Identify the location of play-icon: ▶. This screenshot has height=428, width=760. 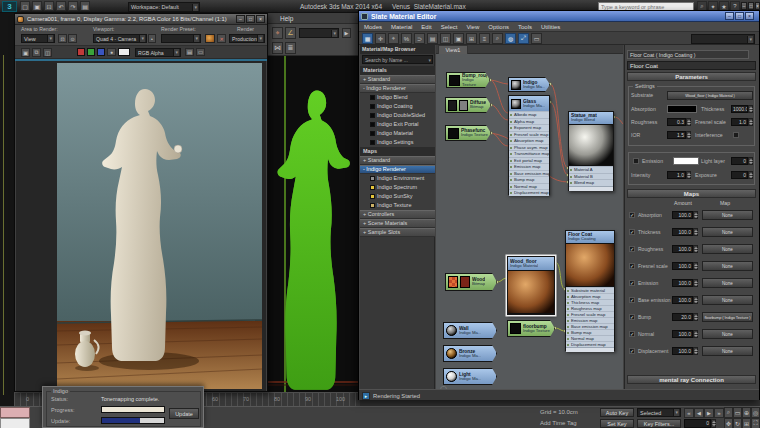
(709, 413).